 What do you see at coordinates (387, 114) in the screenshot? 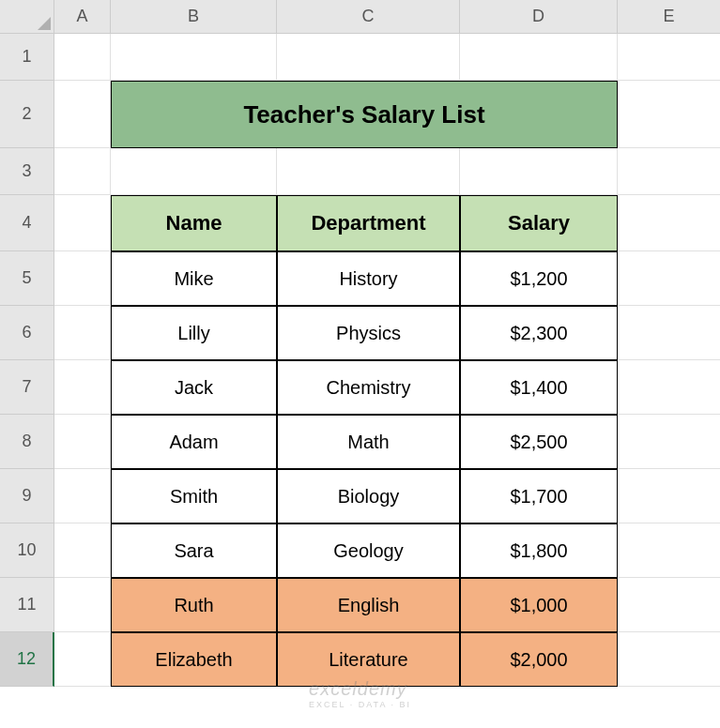
I see `grid-row: Teacher's Salary List` at bounding box center [387, 114].